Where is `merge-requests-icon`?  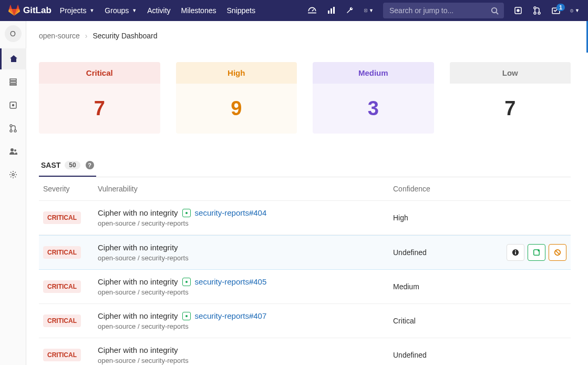 merge-requests-icon is located at coordinates (537, 11).